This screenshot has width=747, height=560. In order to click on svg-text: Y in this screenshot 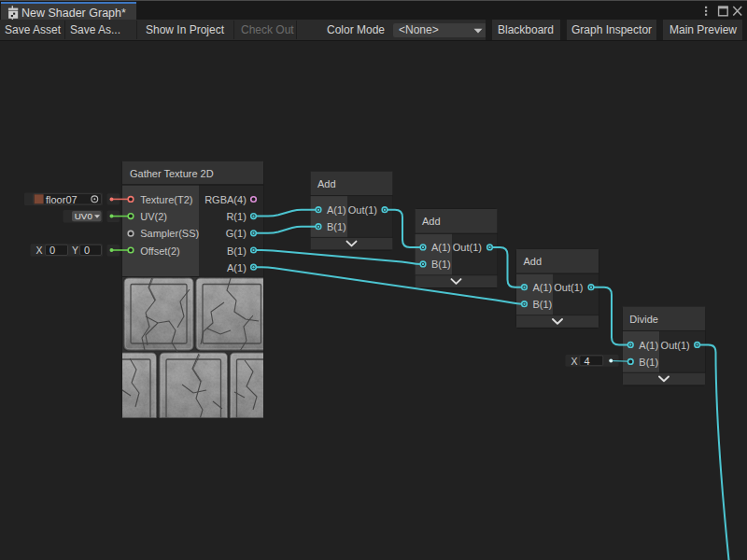, I will do `click(75, 250)`.